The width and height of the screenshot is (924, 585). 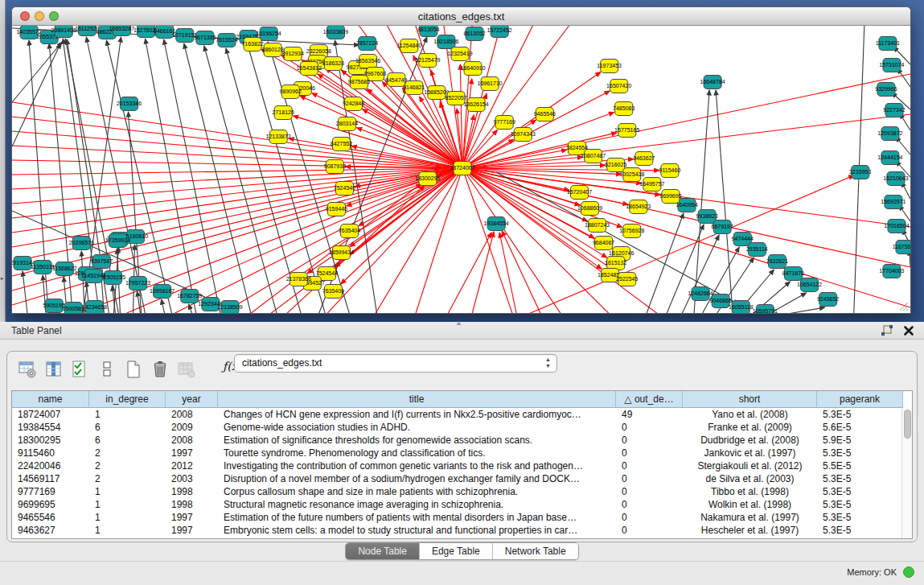 I want to click on graph-node: 8427552, so click(x=341, y=145).